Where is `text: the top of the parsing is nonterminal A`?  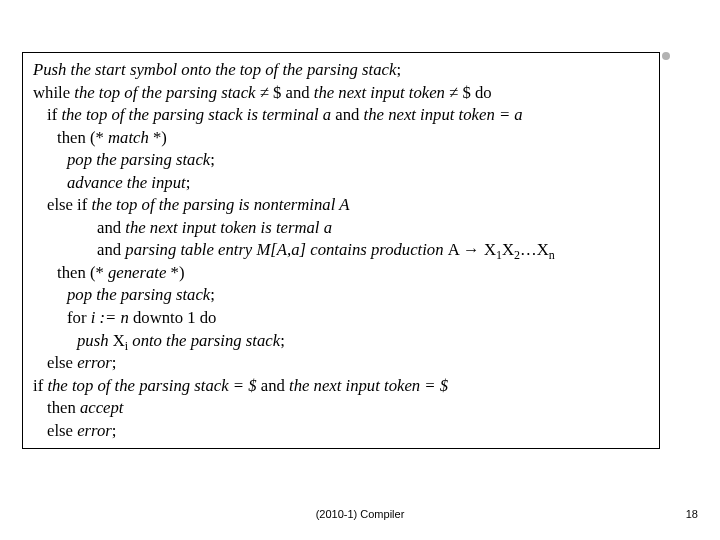
text: the top of the parsing is nonterminal A is located at coordinates (218, 204).